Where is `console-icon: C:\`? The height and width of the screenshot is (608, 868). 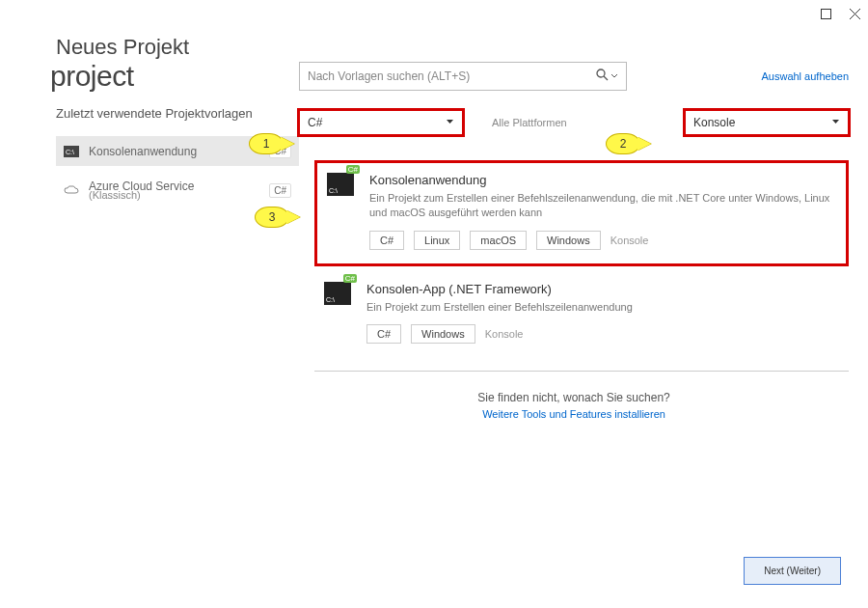 console-icon: C:\ is located at coordinates (71, 152).